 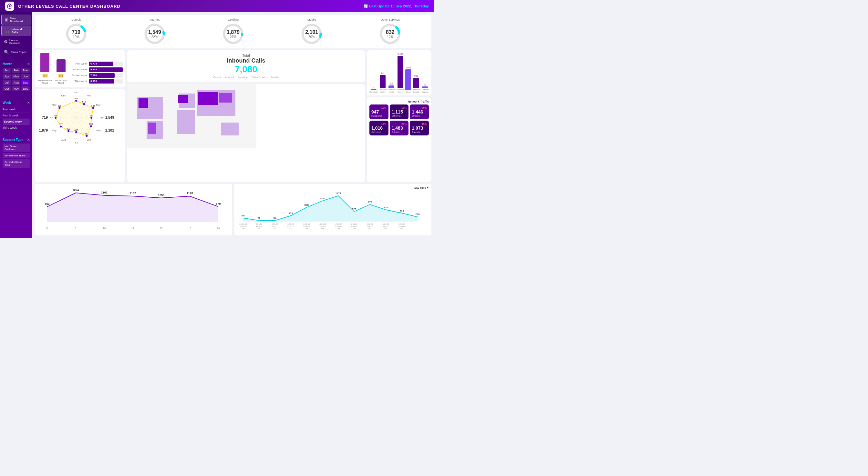 What do you see at coordinates (382, 91) in the screenshot?
I see `rbar-label: Financial inquiry` at bounding box center [382, 91].